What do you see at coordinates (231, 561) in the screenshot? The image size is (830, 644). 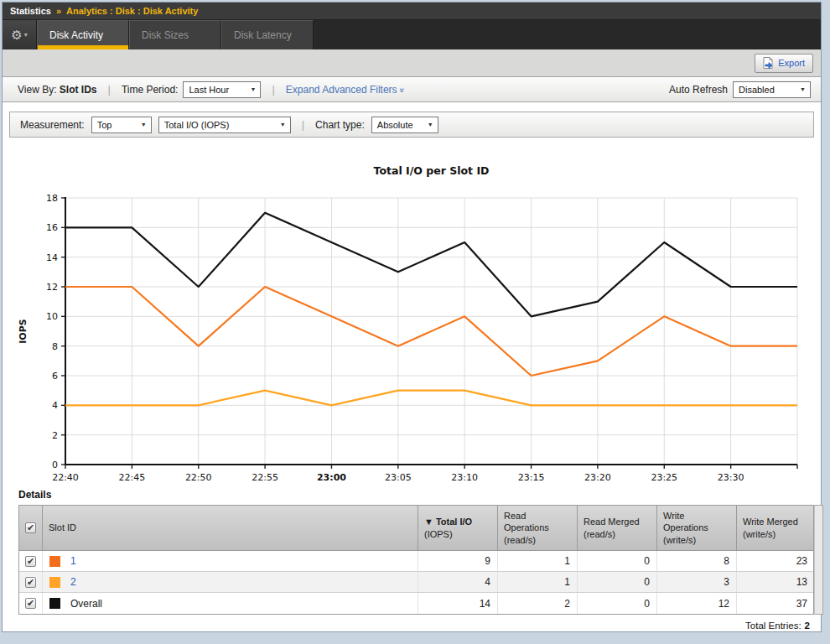 I see `slot-id-cell: 1` at bounding box center [231, 561].